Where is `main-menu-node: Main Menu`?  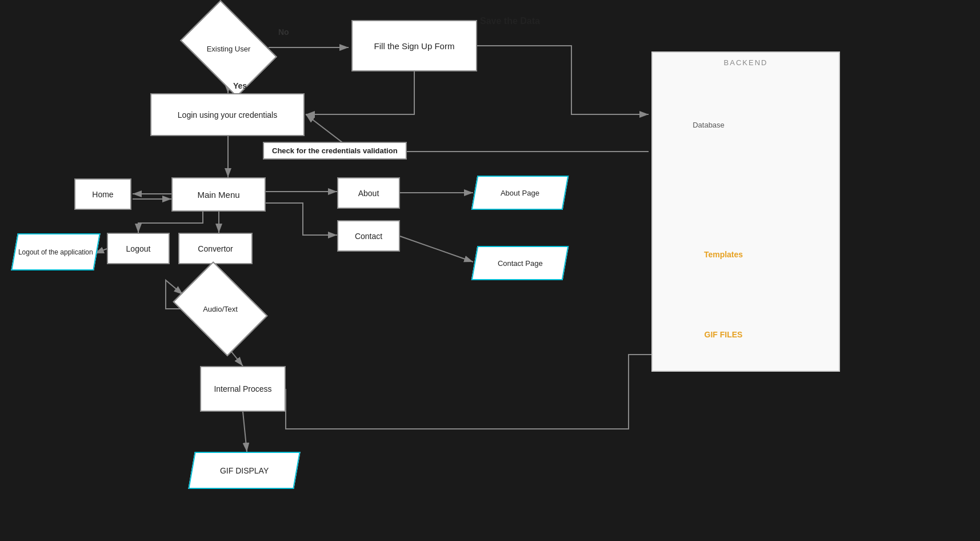 main-menu-node: Main Menu is located at coordinates (218, 194).